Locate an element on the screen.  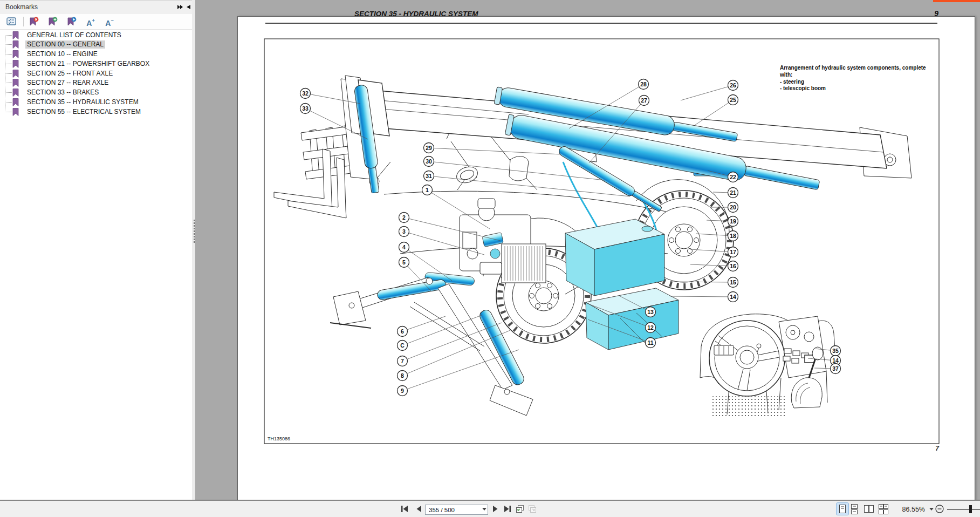
bookmark-item: SECTION 55 -- ELECTRICAL SYSTEM is located at coordinates (96, 112).